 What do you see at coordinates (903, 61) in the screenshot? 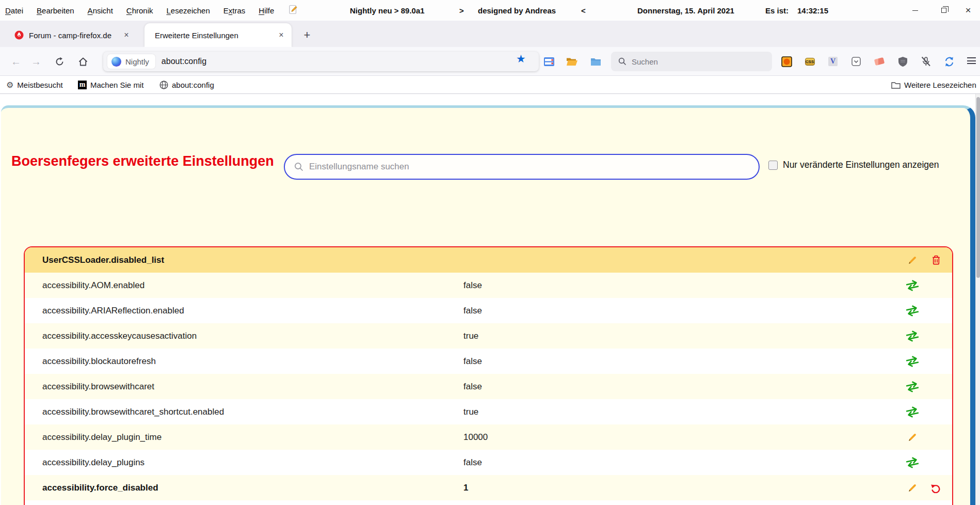
I see `shield-addon-icon` at bounding box center [903, 61].